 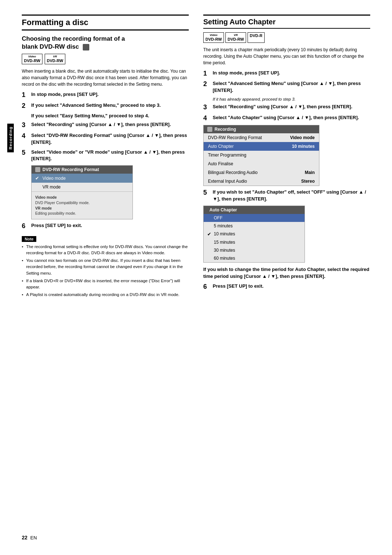 What do you see at coordinates (110, 116) in the screenshot?
I see `step-2-sub: If you select "Easy Setting Menu," proce…` at bounding box center [110, 116].